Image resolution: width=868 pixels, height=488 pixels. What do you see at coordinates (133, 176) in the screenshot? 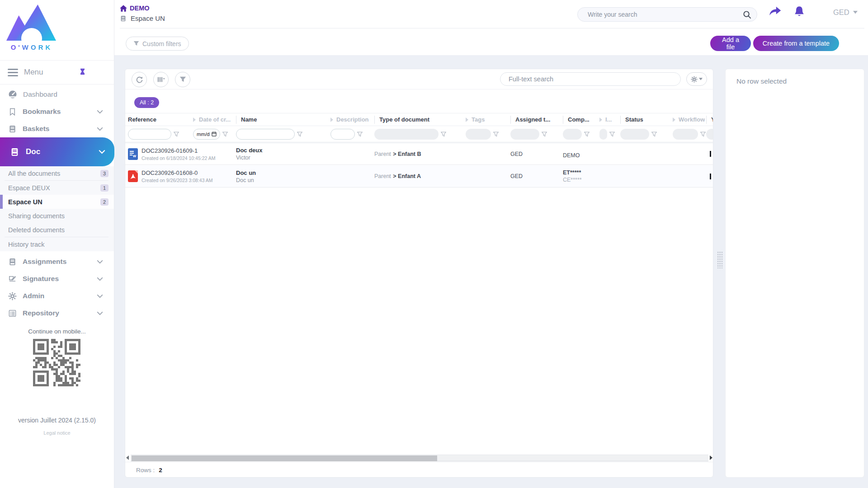
I see `pdf-file-icon` at bounding box center [133, 176].